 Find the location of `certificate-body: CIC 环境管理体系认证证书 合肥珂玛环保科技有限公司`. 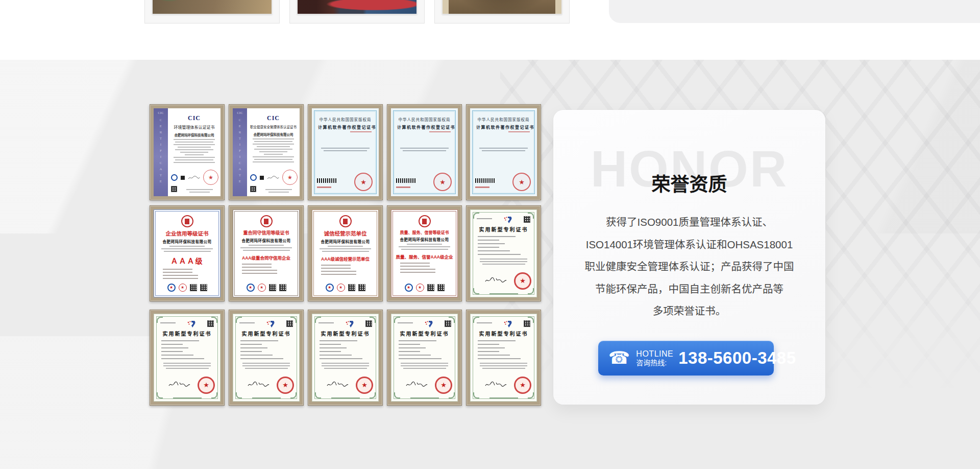

certificate-body: CIC 环境管理体系认证证书 合肥珂玛环保科技有限公司 is located at coordinates (194, 152).